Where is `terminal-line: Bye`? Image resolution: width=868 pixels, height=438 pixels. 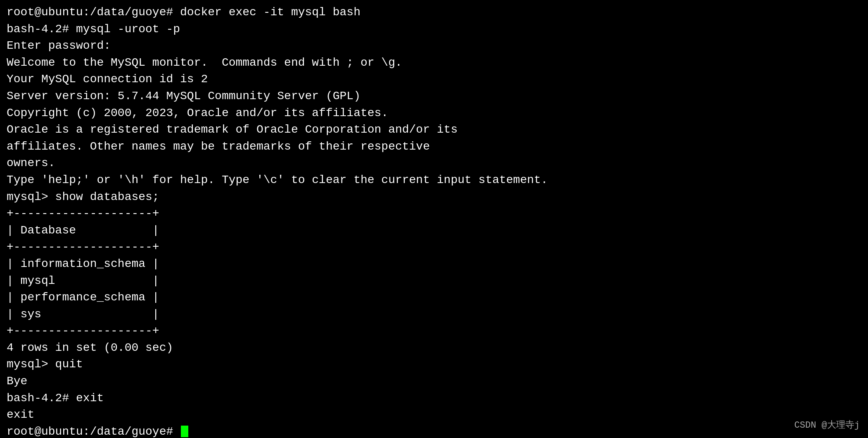 terminal-line: Bye is located at coordinates (434, 382).